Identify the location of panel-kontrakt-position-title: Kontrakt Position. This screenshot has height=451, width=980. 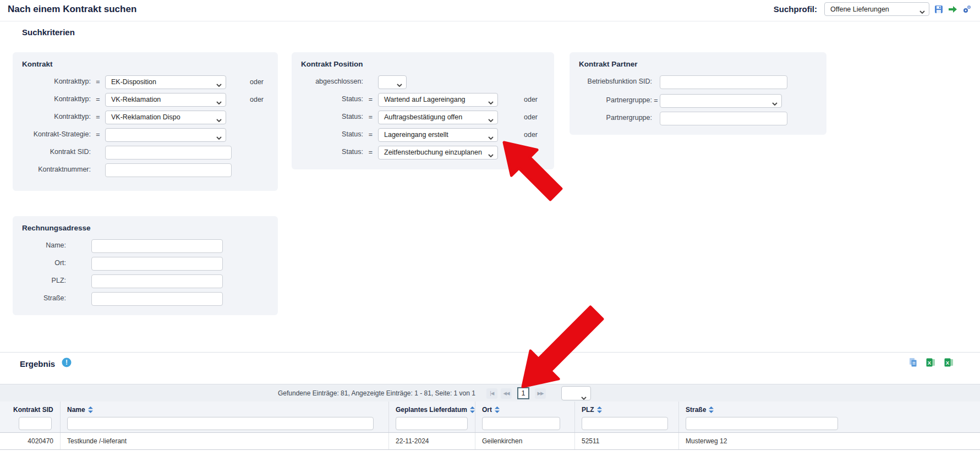
(423, 64).